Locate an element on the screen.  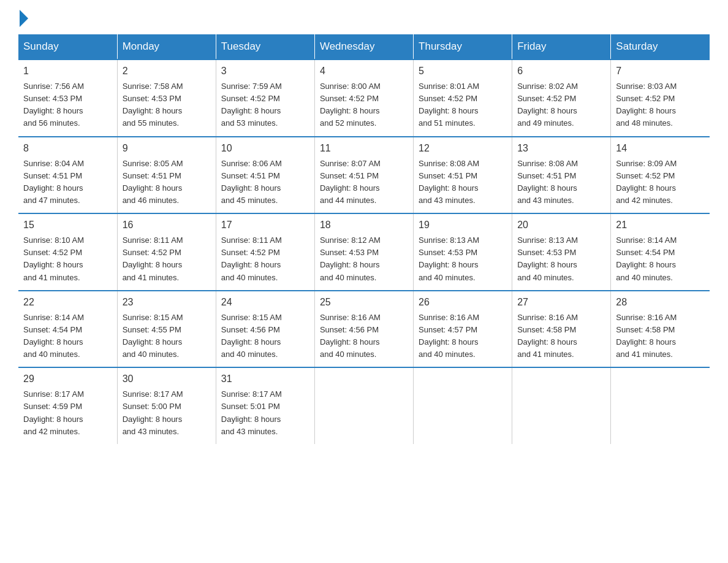
day-cell: 30Sunrise: 8:17 AMSunset: 5:00 PMDayligh… is located at coordinates (167, 406).